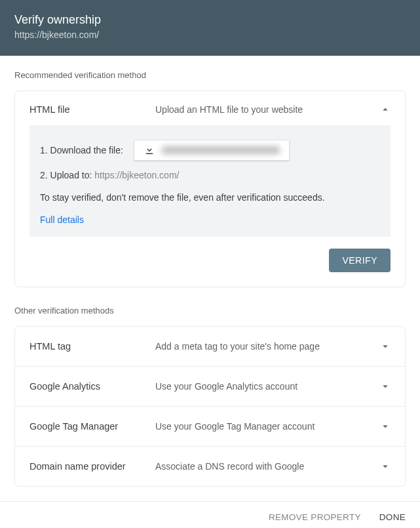  What do you see at coordinates (267, 426) in the screenshot?
I see `method-desc: Use your Google Tag Manager account` at bounding box center [267, 426].